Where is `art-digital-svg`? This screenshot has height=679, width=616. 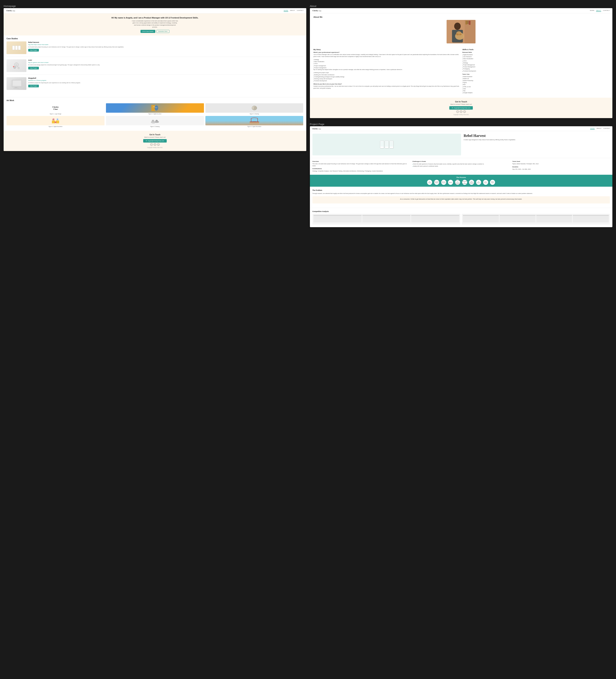
art-digital-svg is located at coordinates (155, 108).